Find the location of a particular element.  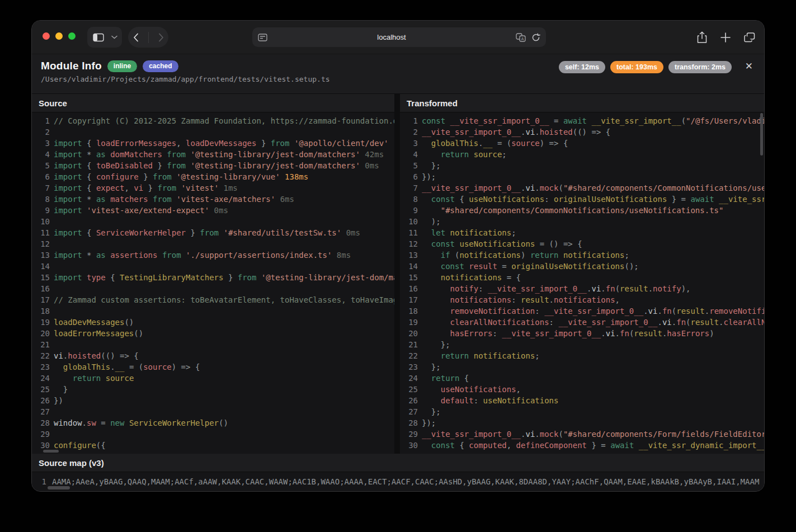

code-text: import { ServiceWorkerHelper } from '#sh… is located at coordinates (224, 233).